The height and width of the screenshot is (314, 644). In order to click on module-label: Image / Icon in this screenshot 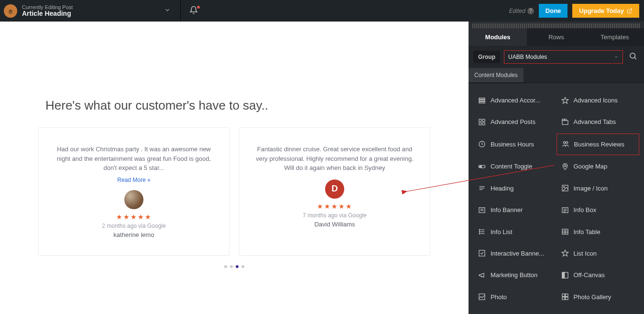, I will do `click(591, 189)`.